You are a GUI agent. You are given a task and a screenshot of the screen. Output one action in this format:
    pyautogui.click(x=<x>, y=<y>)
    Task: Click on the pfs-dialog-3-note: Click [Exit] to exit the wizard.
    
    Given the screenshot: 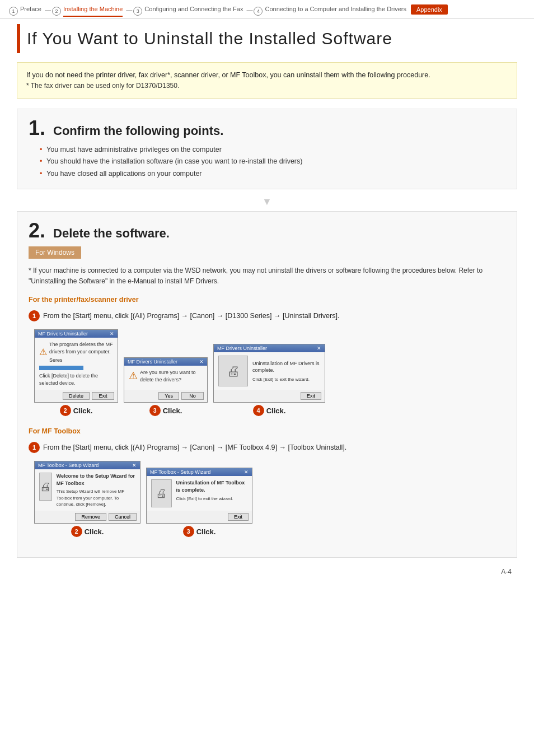 What is the action you would take?
    pyautogui.click(x=287, y=380)
    